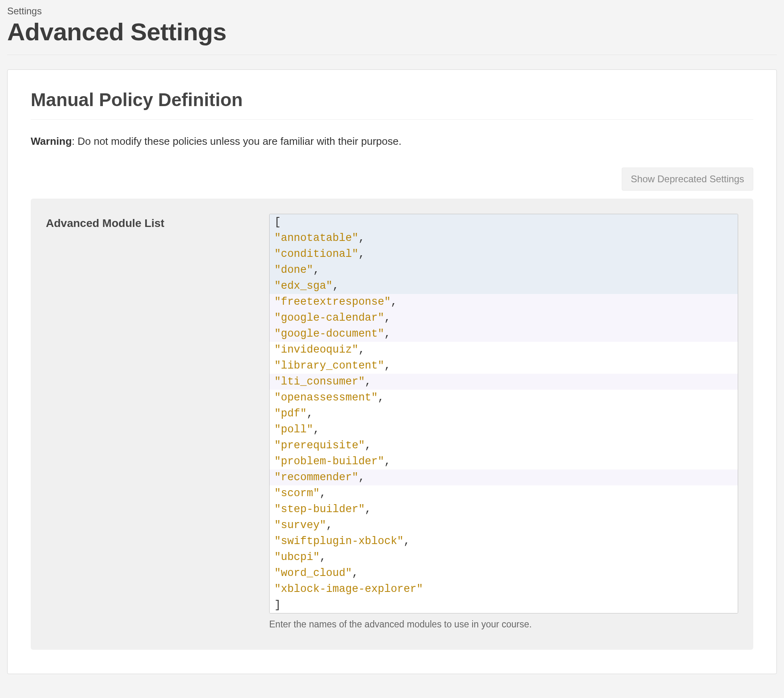 The height and width of the screenshot is (698, 784). I want to click on code-line-module-pdf: "pdf",, so click(504, 414).